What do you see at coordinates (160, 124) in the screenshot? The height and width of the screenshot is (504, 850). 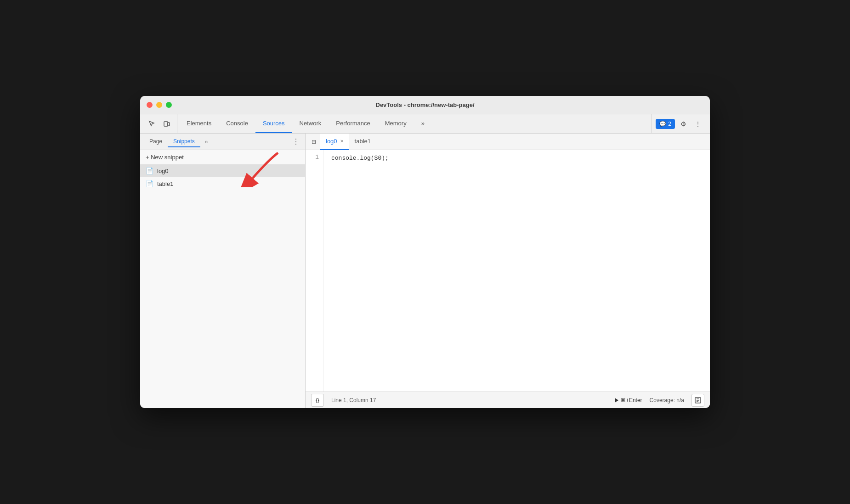 I see `toolbar-left-icons` at bounding box center [160, 124].